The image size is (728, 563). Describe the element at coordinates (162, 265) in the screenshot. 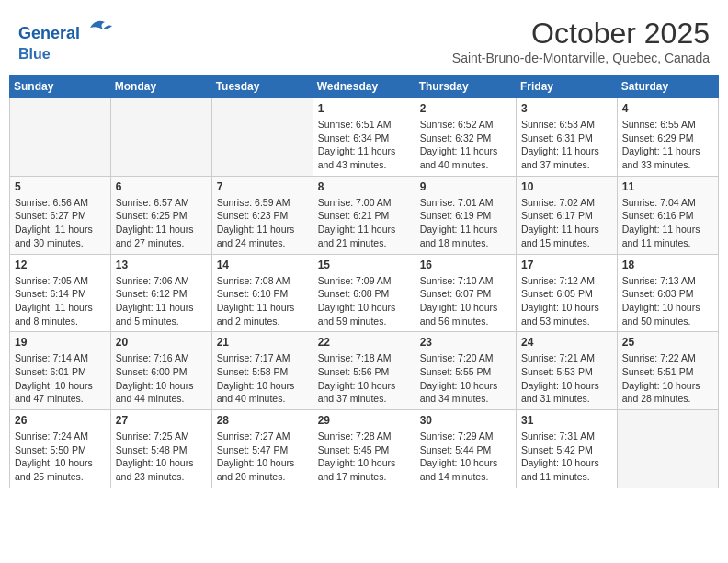

I see `day-number: 13` at that location.